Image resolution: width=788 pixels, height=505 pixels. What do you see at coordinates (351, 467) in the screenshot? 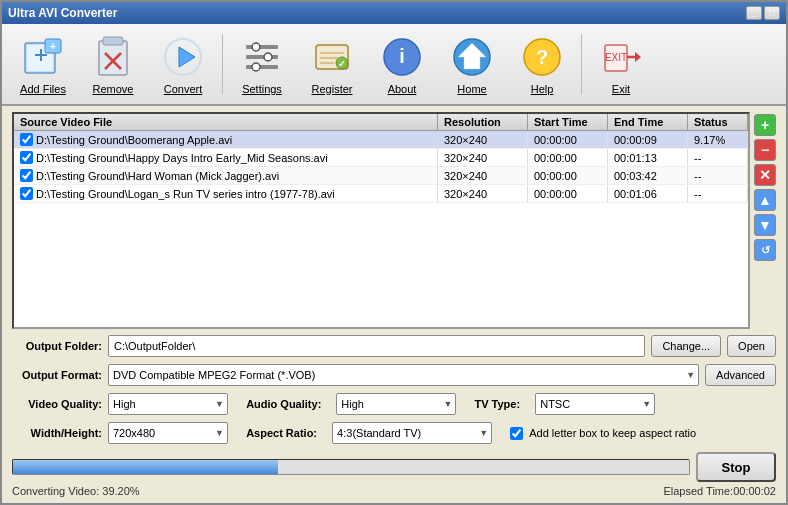
I see `progress-bar-container` at bounding box center [351, 467].